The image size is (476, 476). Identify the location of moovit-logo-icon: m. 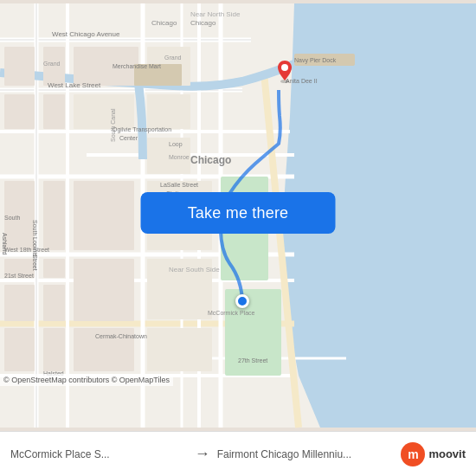
(413, 454).